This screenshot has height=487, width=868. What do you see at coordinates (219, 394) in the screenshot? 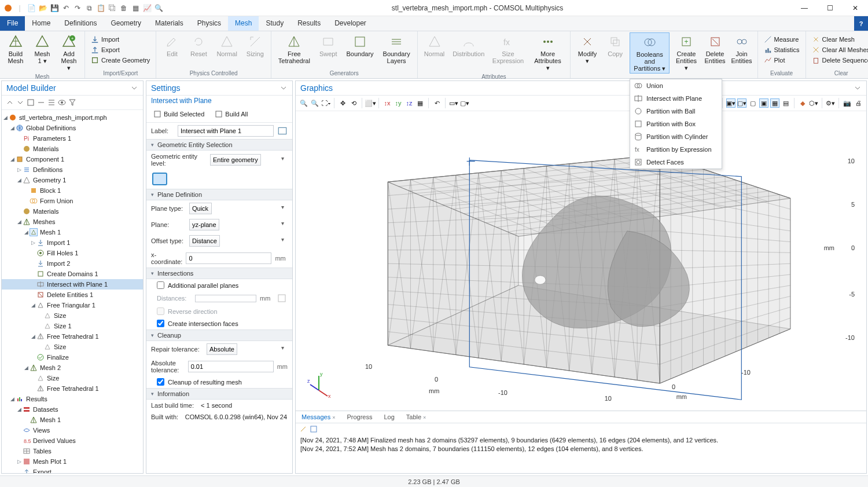
I see `sec-information: Information` at bounding box center [219, 394].